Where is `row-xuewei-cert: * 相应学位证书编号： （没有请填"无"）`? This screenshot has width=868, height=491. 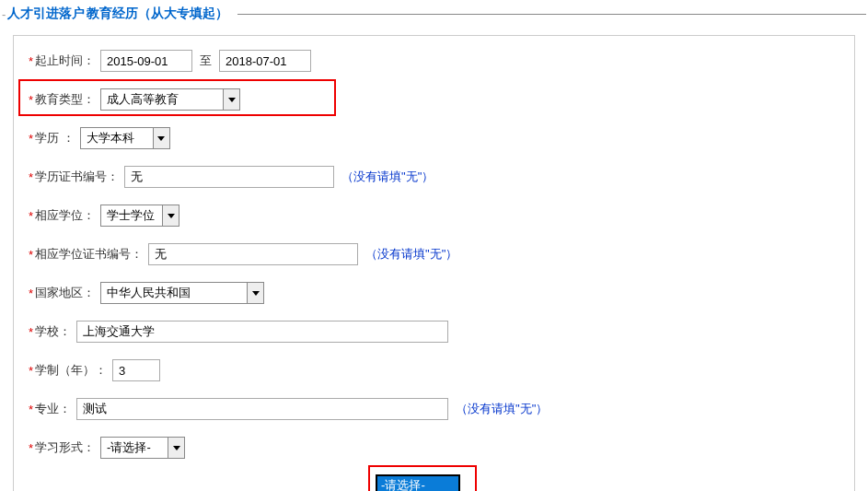 row-xuewei-cert: * 相应学位证书编号： （没有请填"无"） is located at coordinates (434, 254).